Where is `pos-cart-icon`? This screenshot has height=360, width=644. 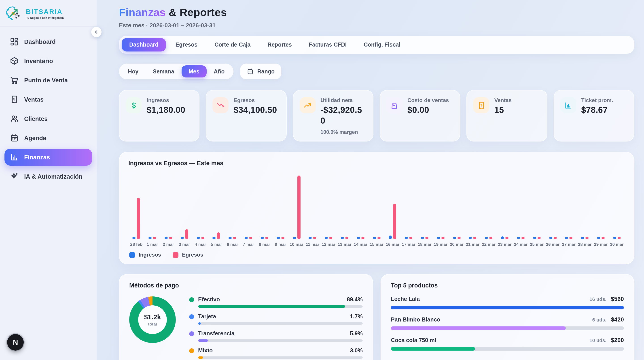 pos-cart-icon is located at coordinates (14, 80).